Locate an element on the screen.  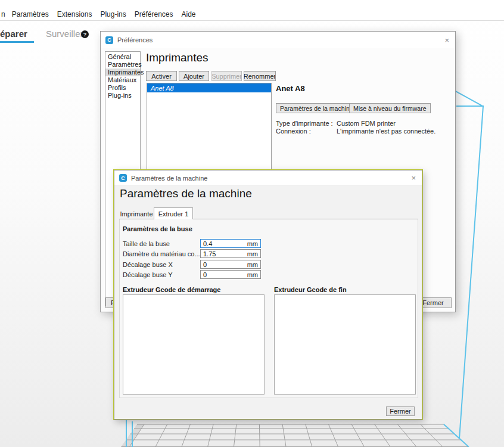
sidebar-item-parametres: Paramètres is located at coordinates (123, 64).